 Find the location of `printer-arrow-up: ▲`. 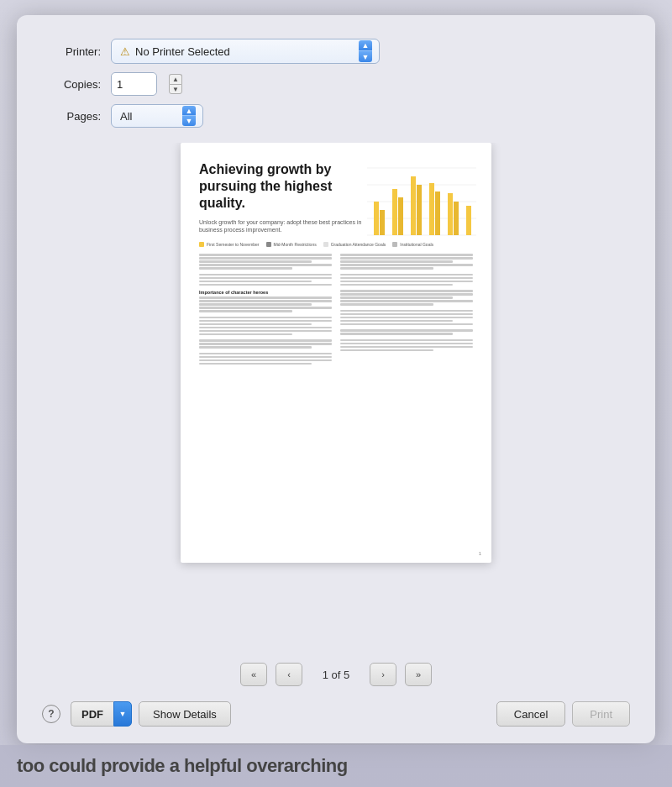

printer-arrow-up: ▲ is located at coordinates (365, 45).